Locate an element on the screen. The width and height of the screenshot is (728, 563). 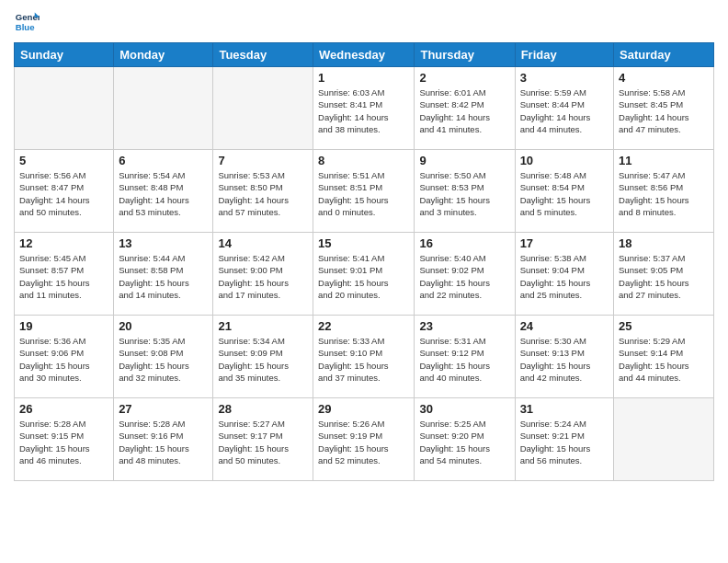
day-info: Sunrise: 5:24 AMSunset: 9:21 PMDaylight:… is located at coordinates (564, 442).